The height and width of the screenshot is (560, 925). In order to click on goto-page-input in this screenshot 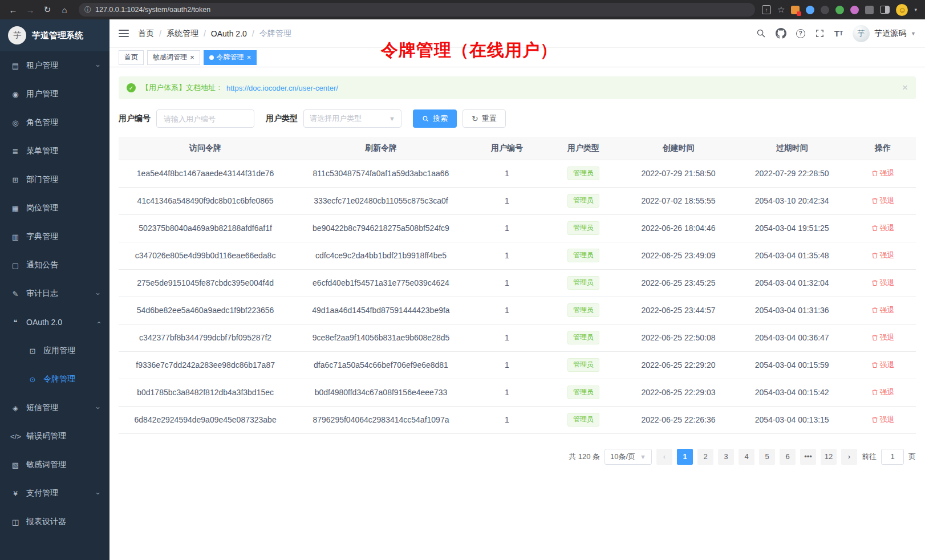, I will do `click(892, 457)`.